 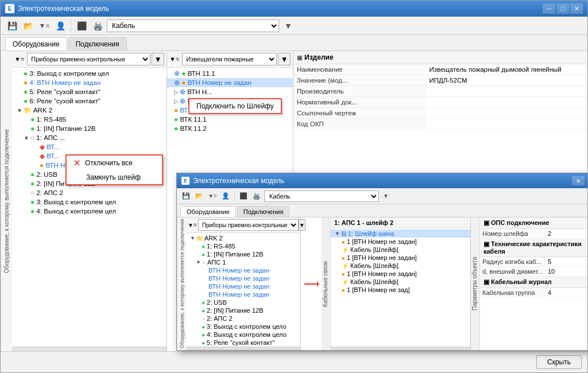 I want to click on left-panel-scrollbar, so click(x=90, y=349).